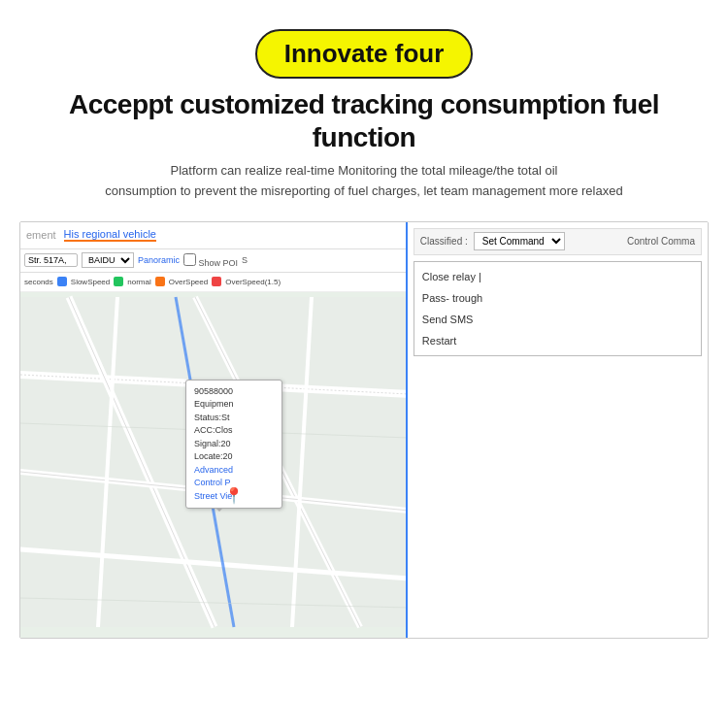  Describe the element at coordinates (661, 241) in the screenshot. I see `control-command-label: Control Comma` at that location.